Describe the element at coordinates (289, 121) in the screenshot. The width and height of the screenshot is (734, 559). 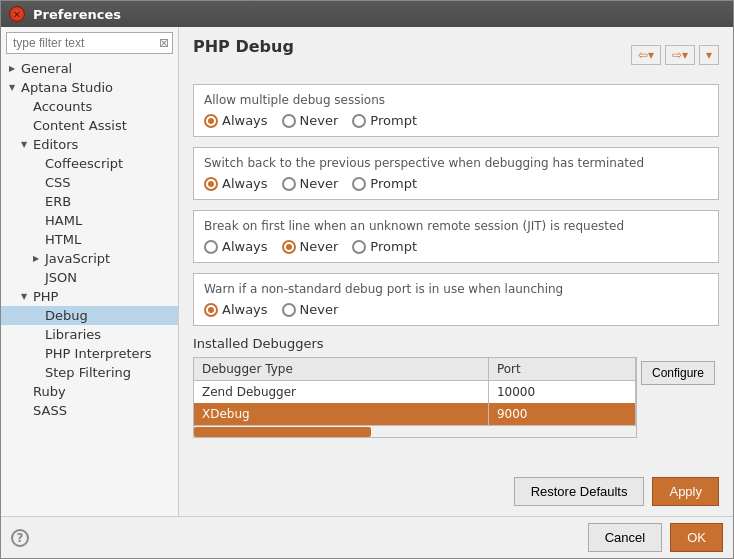
I see `section1-never-radio` at that location.